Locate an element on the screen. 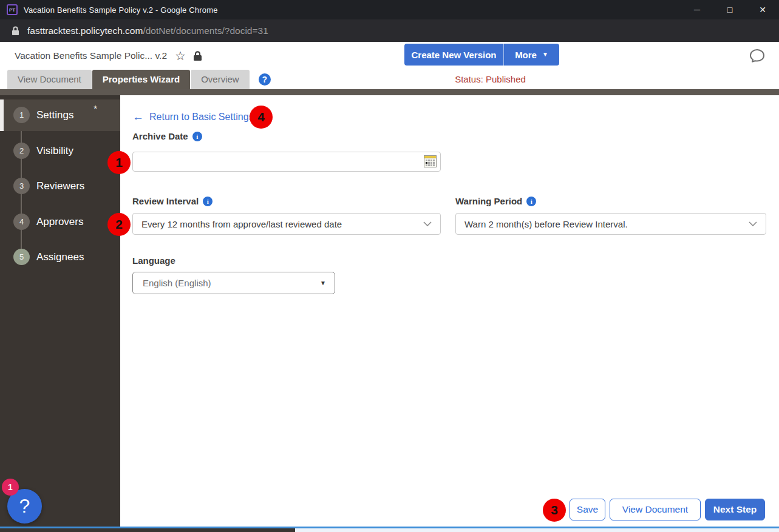 This screenshot has width=779, height=532. annotation-badge-1: 1 is located at coordinates (119, 163).